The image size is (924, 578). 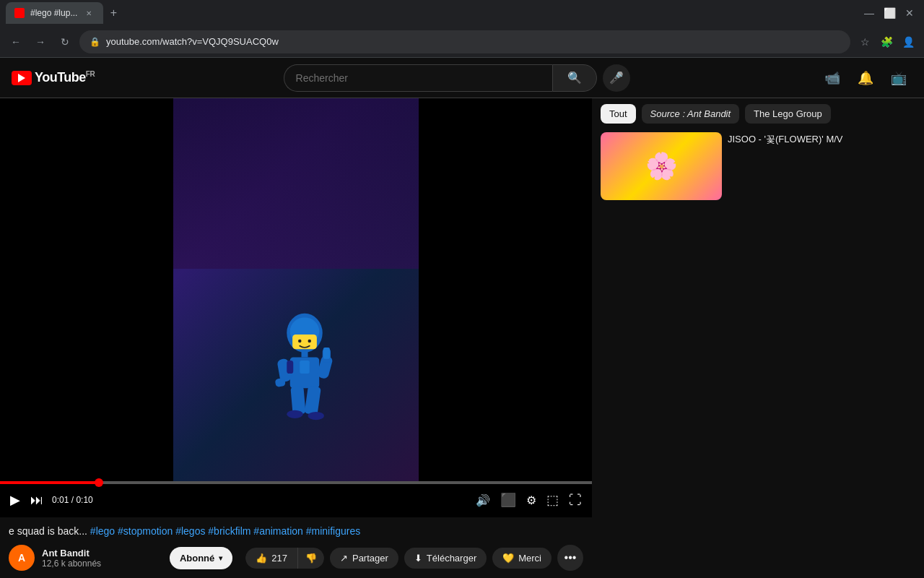 What do you see at coordinates (284, 558) in the screenshot?
I see `like-dislike-group: 👍 217 👎` at bounding box center [284, 558].